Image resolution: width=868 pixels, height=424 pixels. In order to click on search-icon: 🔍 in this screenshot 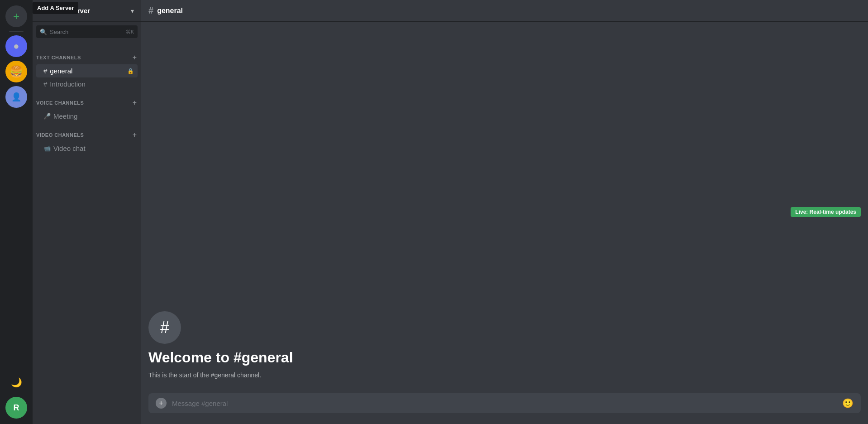, I will do `click(43, 32)`.